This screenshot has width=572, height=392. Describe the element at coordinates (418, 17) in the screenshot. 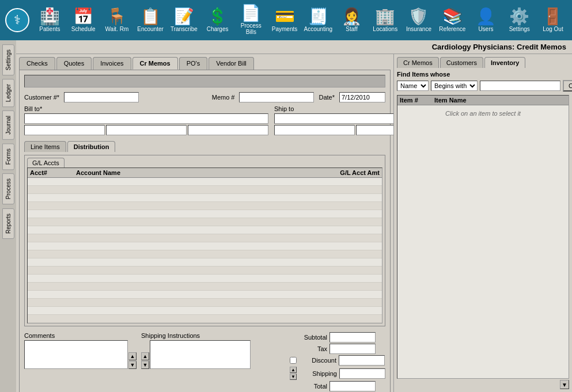

I see `insurance-icon: 🛡️` at that location.